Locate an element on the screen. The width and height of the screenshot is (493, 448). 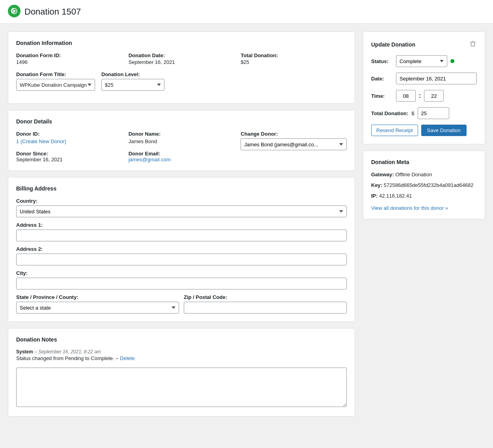
view-all-donations-link: View all donations for this donor » is located at coordinates (409, 208).